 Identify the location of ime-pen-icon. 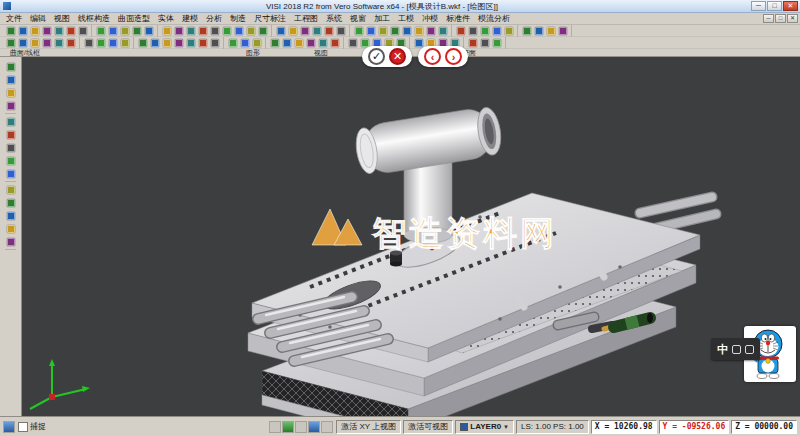
(736, 350).